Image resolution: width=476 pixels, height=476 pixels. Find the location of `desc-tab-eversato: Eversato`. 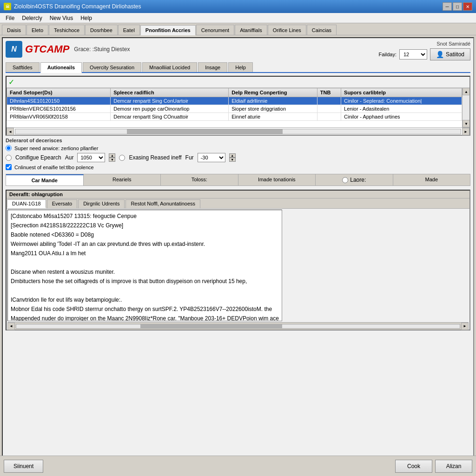

desc-tab-eversato: Eversato is located at coordinates (62, 204).